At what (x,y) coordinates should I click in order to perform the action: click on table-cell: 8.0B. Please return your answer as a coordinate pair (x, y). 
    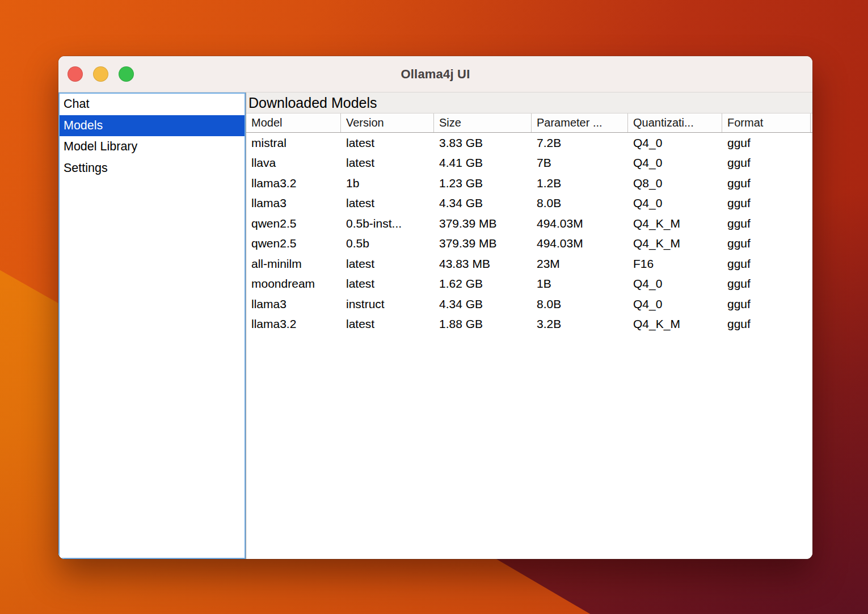
    Looking at the image, I should click on (580, 304).